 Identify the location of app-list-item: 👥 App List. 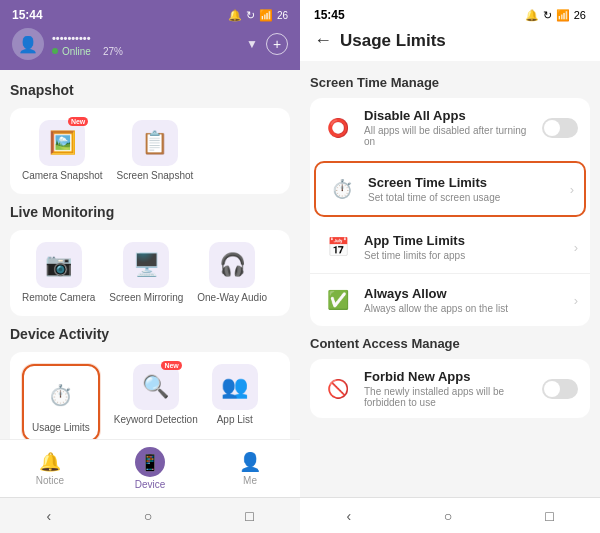
(235, 402).